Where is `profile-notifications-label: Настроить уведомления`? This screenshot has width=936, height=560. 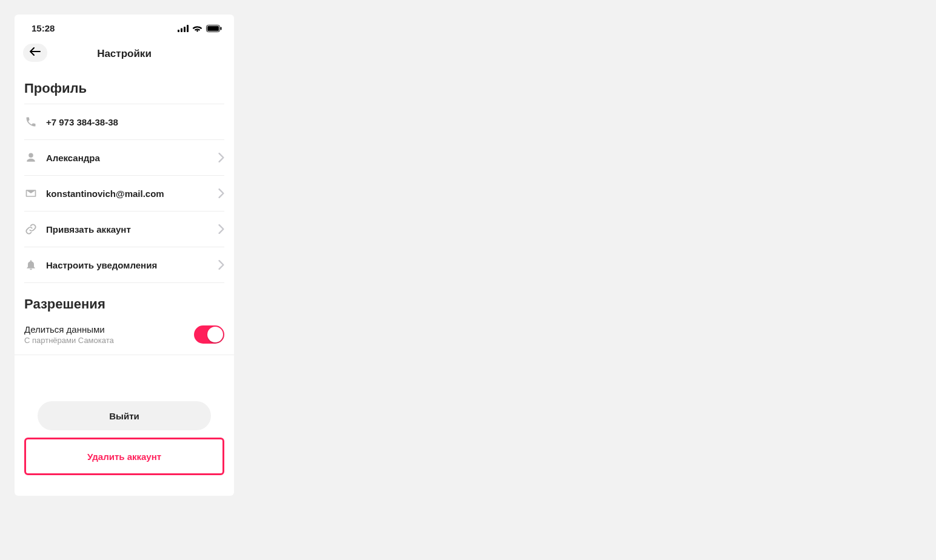 profile-notifications-label: Настроить уведомления is located at coordinates (128, 265).